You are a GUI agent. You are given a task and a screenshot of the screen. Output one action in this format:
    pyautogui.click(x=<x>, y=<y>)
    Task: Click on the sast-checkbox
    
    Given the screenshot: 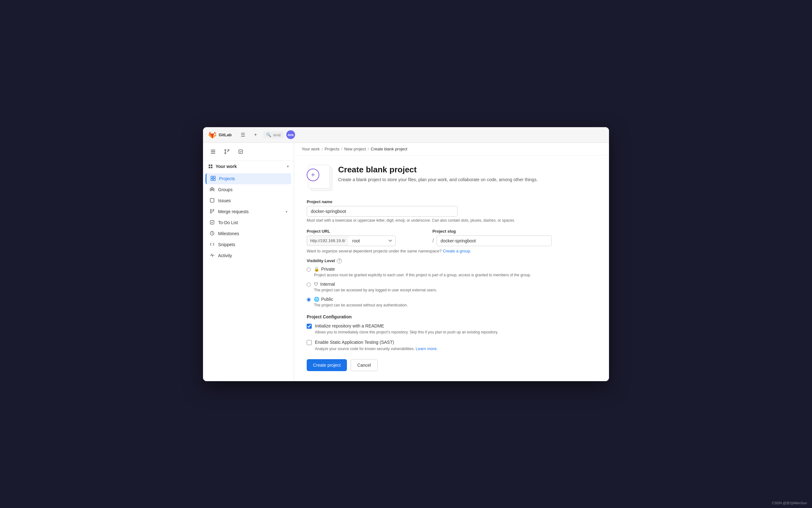 What is the action you would take?
    pyautogui.click(x=309, y=343)
    